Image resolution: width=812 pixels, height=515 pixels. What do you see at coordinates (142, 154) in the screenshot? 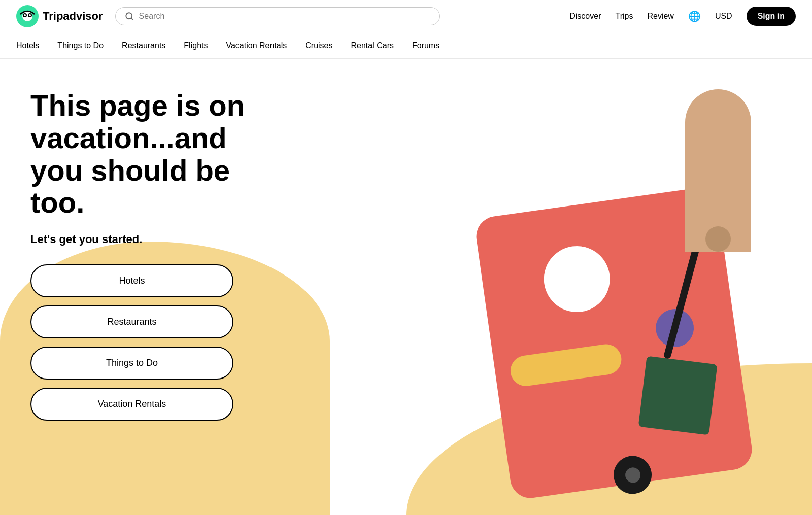
I see `page-headline: This page is on vacation...and you shoul…` at bounding box center [142, 154].